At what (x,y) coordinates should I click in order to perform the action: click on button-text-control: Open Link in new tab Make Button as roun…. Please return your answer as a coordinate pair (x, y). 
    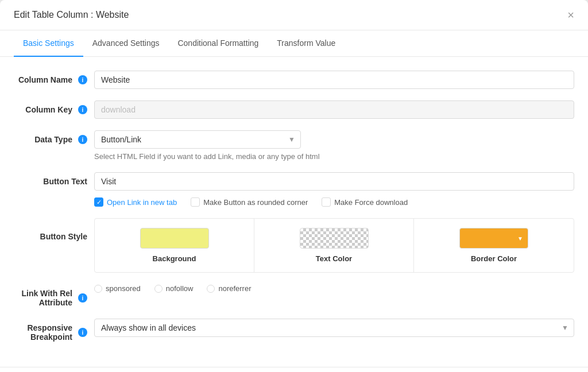
    Looking at the image, I should click on (334, 189).